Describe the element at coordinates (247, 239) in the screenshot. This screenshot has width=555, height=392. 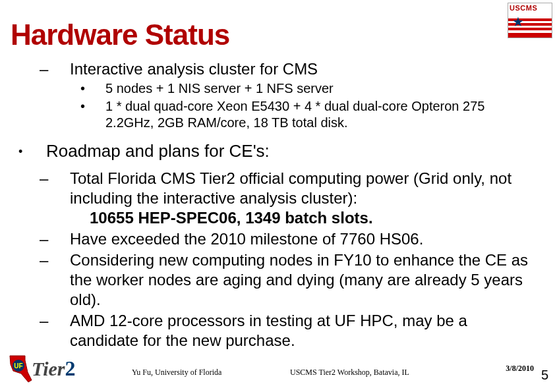
I see `section2-item-text: Have exceeded the 2010 milestone of 7760…` at that location.